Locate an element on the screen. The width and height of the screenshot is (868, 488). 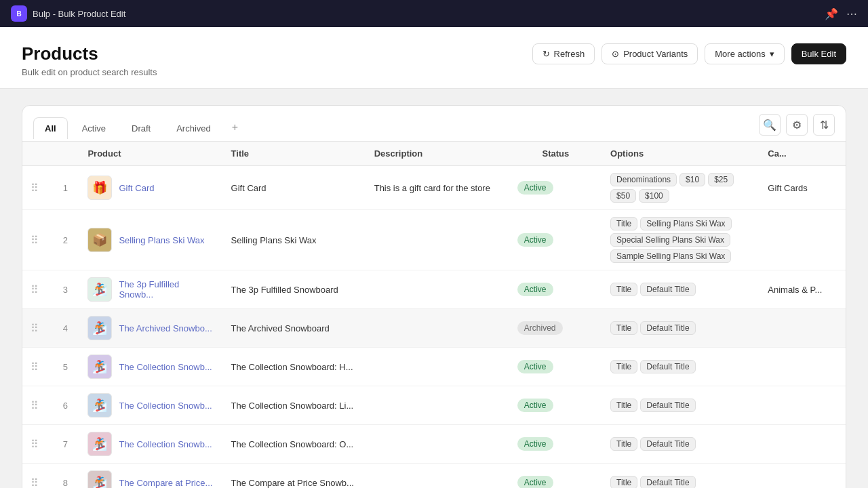
product-cell-inner: 📦 Selling Plans Ski Wax is located at coordinates (151, 240).